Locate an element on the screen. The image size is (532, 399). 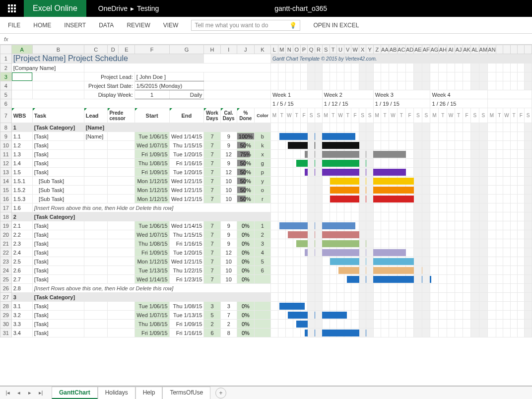
row-header: 14 is located at coordinates (6, 181).